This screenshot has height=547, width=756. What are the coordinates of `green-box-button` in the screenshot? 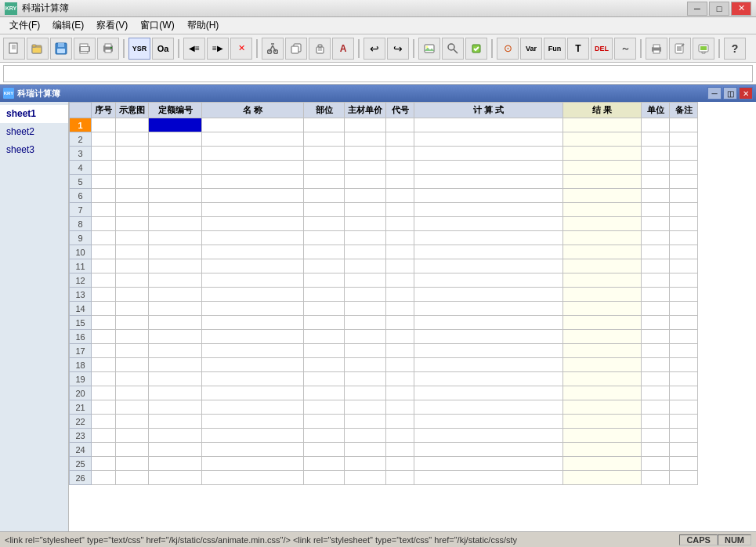 It's located at (476, 49).